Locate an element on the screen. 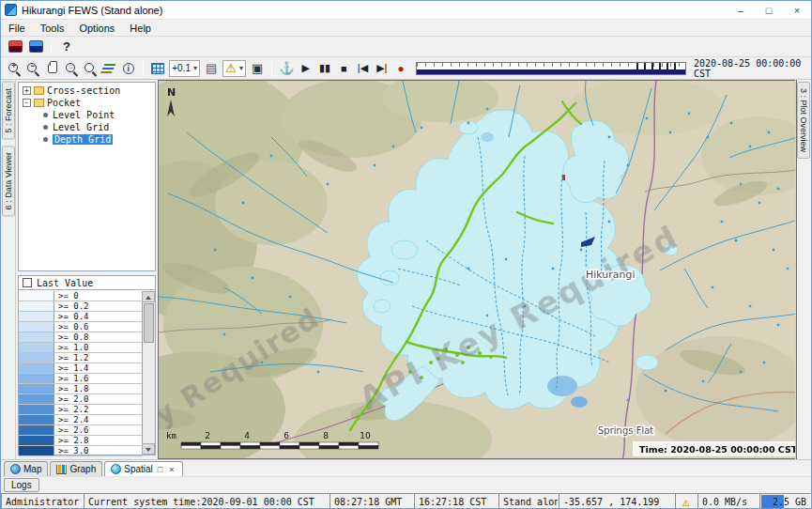 The image size is (812, 509). tab-plot-overview: 3 : Plot Overview is located at coordinates (804, 120).